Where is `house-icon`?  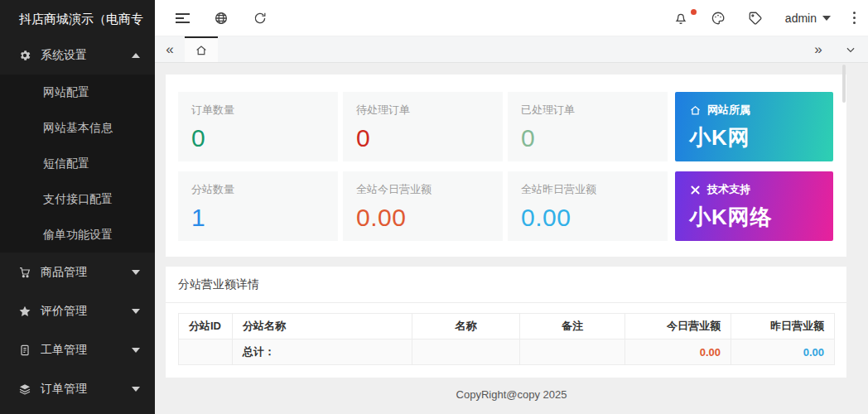 house-icon is located at coordinates (696, 111).